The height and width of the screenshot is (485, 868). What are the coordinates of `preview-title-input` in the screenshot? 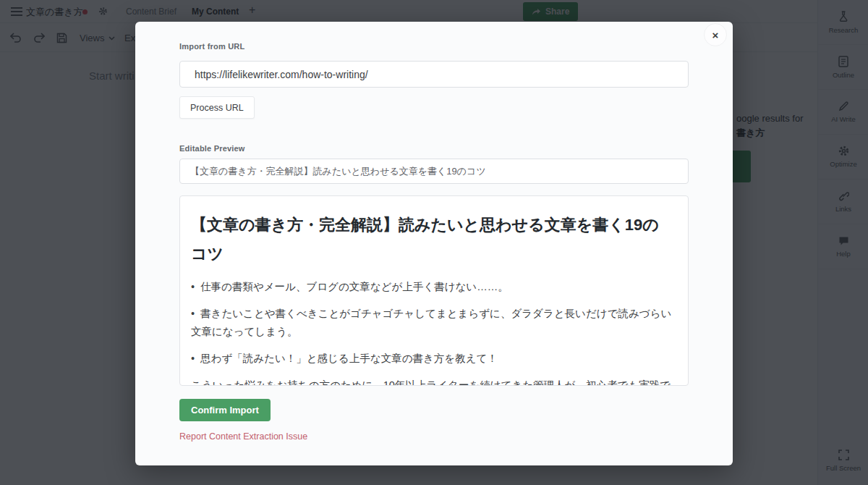 It's located at (434, 171).